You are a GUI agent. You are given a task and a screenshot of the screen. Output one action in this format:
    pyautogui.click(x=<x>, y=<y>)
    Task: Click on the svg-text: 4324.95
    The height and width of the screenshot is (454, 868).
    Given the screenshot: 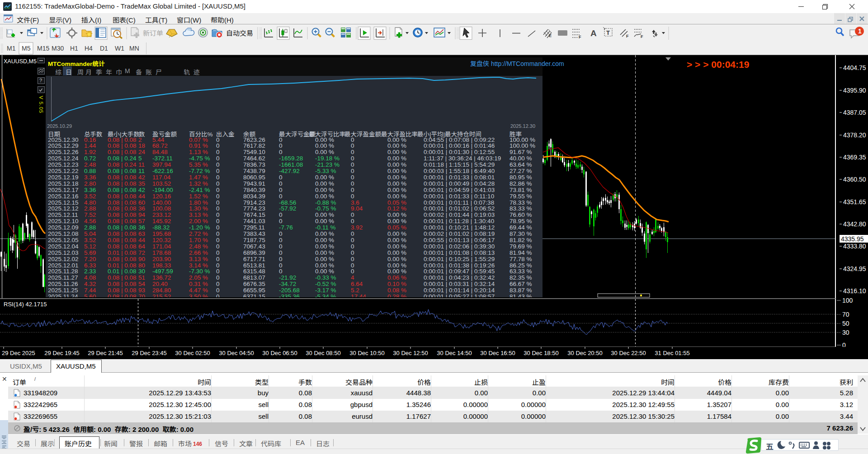 What is the action you would take?
    pyautogui.click(x=854, y=269)
    